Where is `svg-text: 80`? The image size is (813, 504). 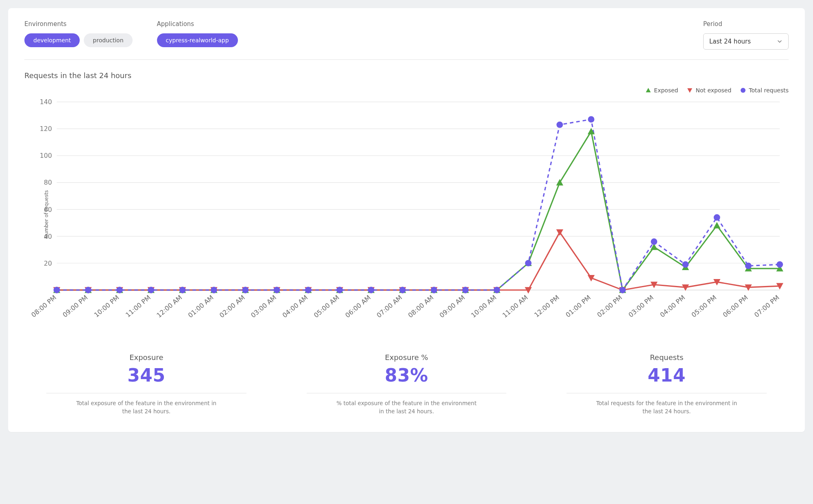 svg-text: 80 is located at coordinates (48, 182).